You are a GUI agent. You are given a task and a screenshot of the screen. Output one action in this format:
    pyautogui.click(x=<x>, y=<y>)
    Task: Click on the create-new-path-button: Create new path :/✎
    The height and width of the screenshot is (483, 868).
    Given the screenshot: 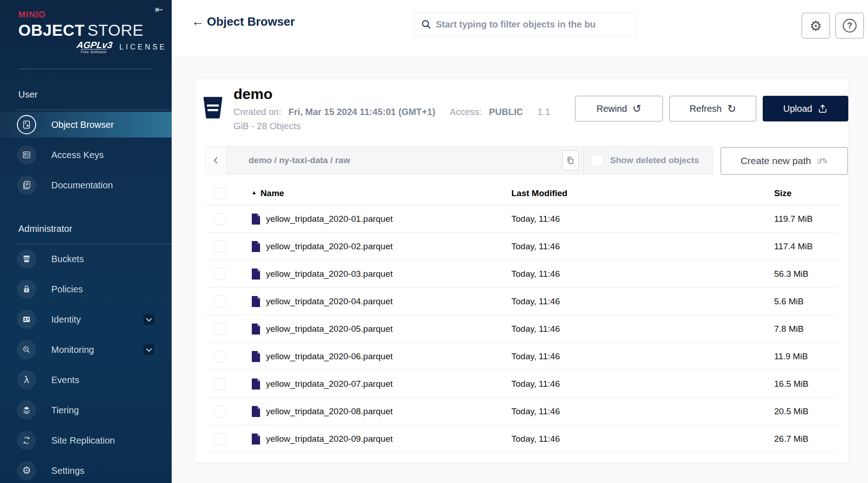 What is the action you would take?
    pyautogui.click(x=784, y=161)
    